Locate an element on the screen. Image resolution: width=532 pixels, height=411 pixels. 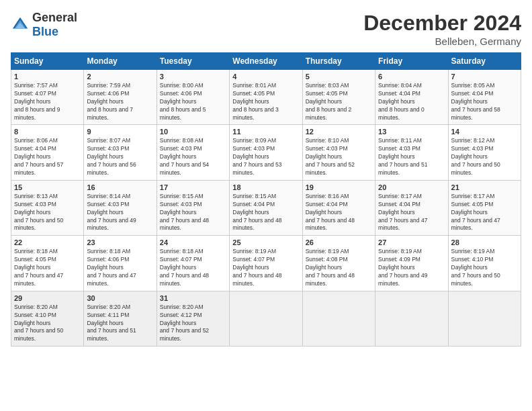
calendar-cell: 19 Sunrise: 8:16 AMSunset: 4:04 PMDaylig… is located at coordinates (339, 208).